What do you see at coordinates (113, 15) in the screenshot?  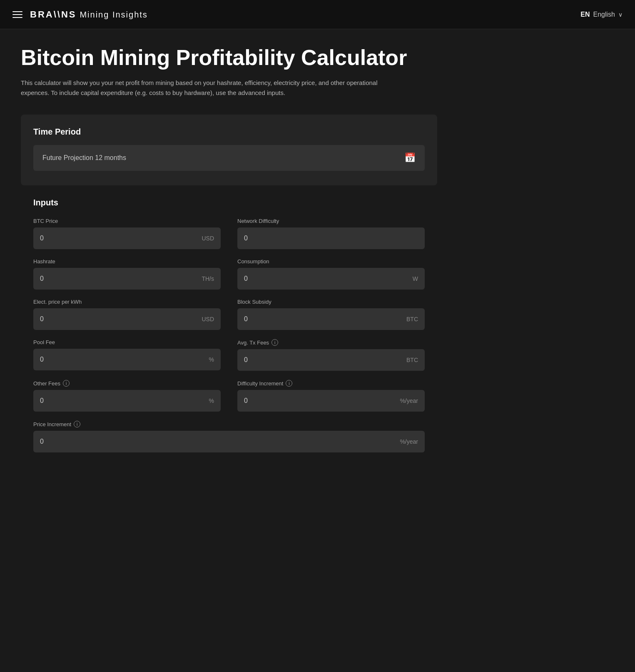 I see `logo-sub: Mining Insights` at bounding box center [113, 15].